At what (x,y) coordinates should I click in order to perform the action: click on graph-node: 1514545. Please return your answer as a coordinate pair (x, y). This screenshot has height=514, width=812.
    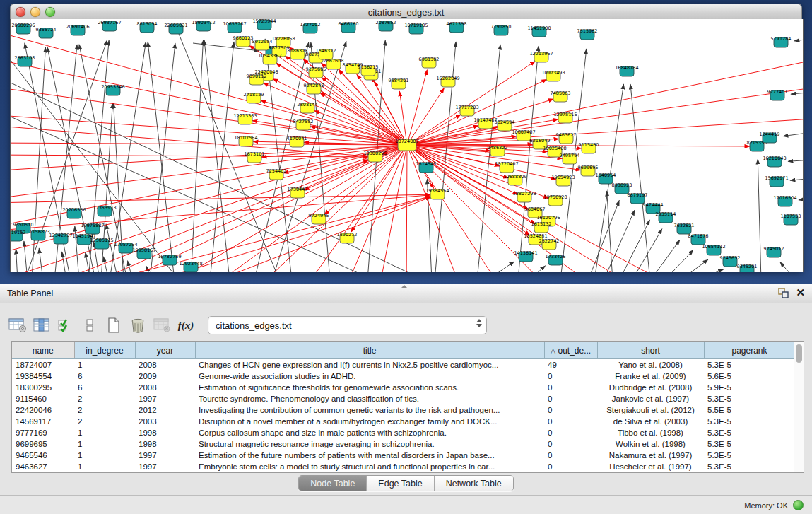
    Looking at the image, I should click on (427, 167).